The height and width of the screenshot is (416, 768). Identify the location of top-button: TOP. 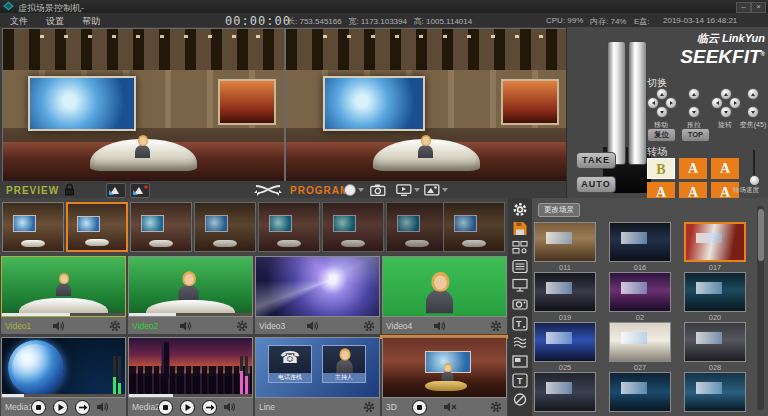
(696, 135).